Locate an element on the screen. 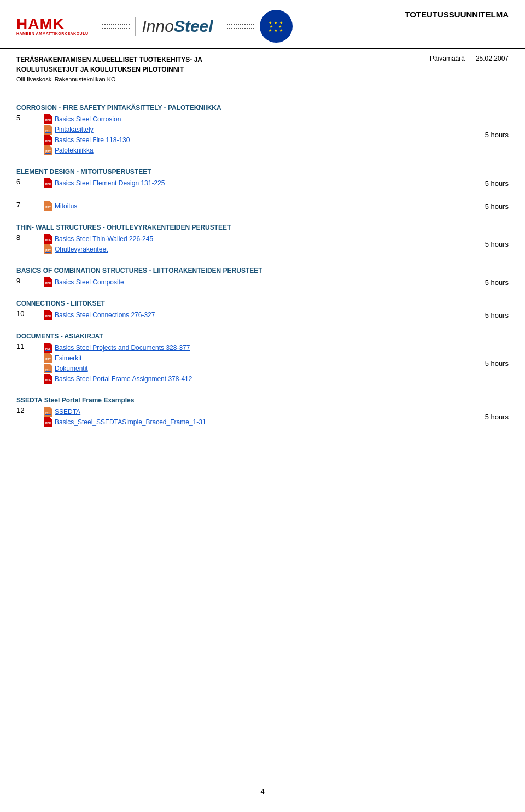 This screenshot has height=812, width=525. section-8-header: THIN- WALL STRUCTURES - OHUTLEVYRAKENTEI… is located at coordinates (262, 227).